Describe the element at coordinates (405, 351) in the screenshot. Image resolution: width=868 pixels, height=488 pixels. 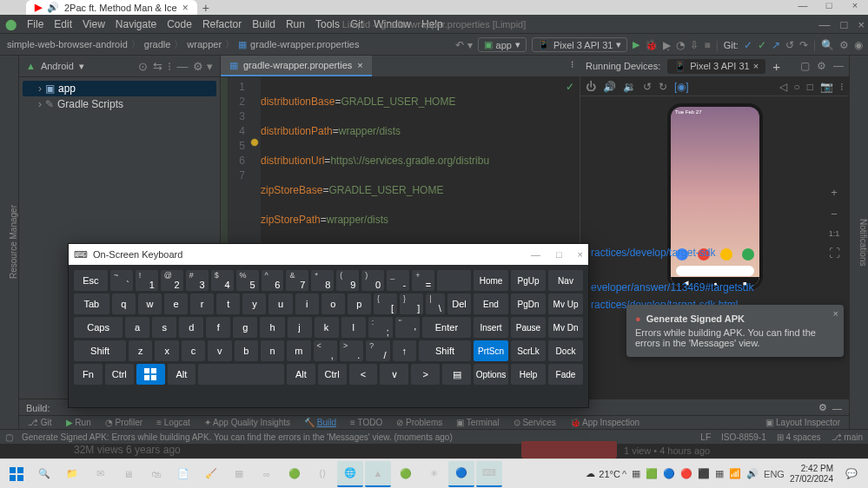
I see `key--: ↑` at that location.